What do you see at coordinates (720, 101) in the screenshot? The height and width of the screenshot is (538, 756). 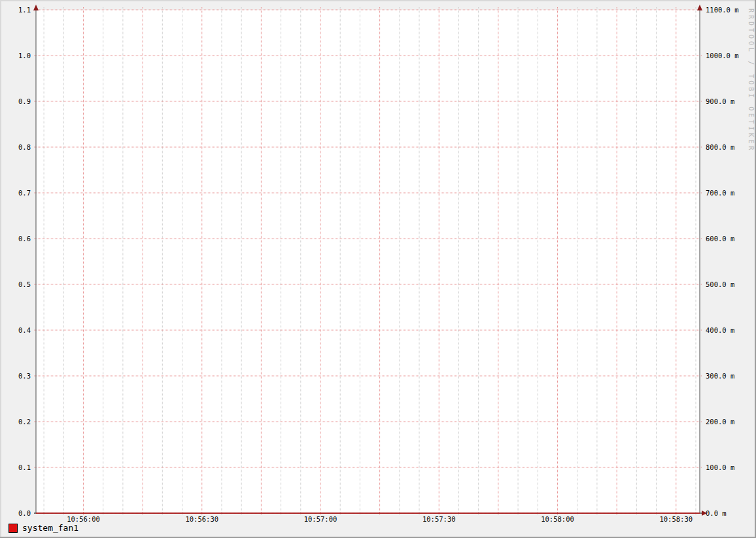 I see `y-axis-right-tick-label: 900.0 m` at bounding box center [720, 101].